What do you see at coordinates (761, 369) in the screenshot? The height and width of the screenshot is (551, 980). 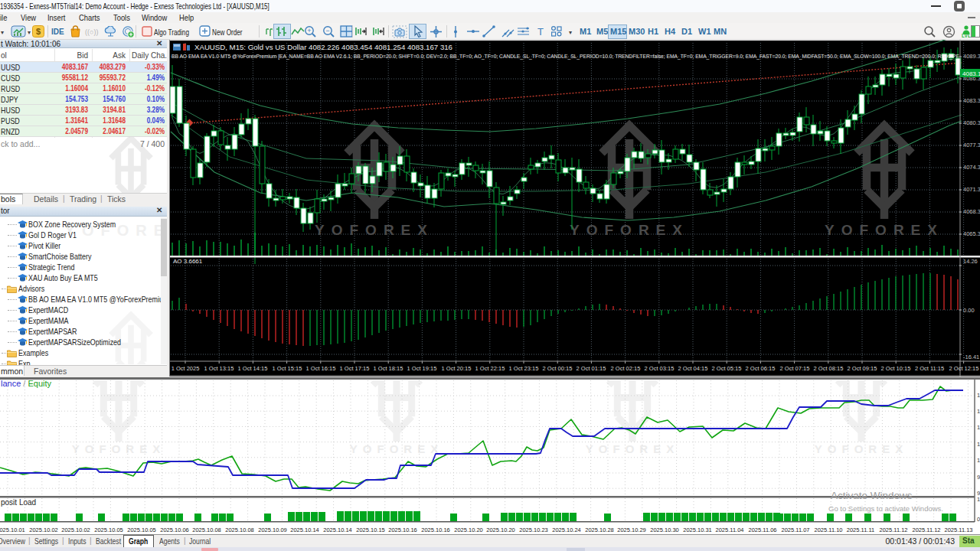 I see `svg-text: 2 Oct 06:15` at bounding box center [761, 369].